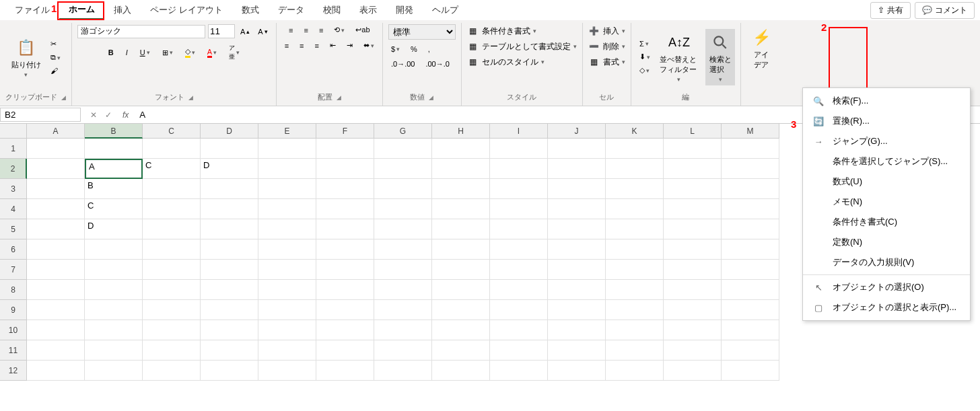  Describe the element at coordinates (287, 310) in the screenshot. I see `cell-E9` at that location.